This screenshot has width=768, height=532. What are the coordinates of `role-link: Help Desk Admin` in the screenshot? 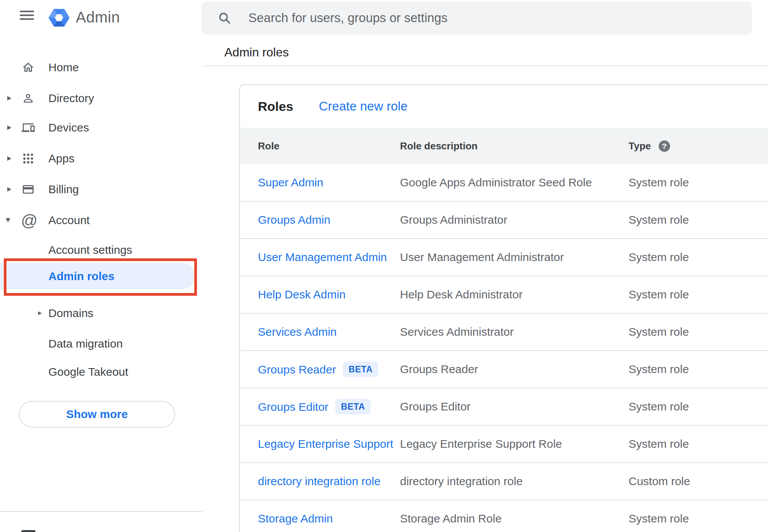 It's located at (302, 295).